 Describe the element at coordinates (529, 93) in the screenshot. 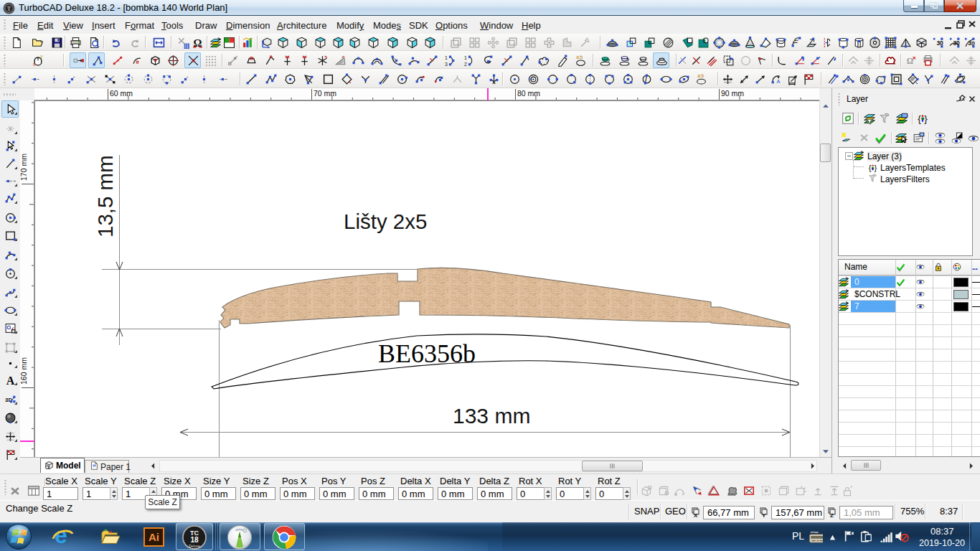

I see `svg-text: 80 mm` at that location.